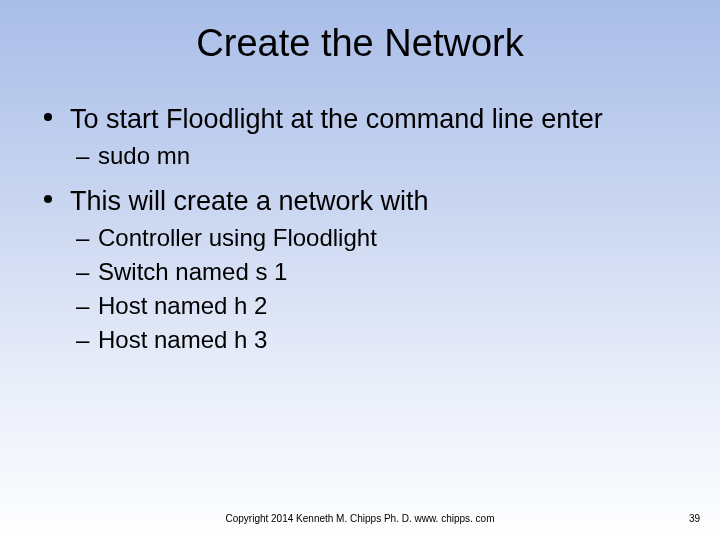  Describe the element at coordinates (360, 238) in the screenshot. I see `bullet-level2: – Controller using Floodlight` at that location.